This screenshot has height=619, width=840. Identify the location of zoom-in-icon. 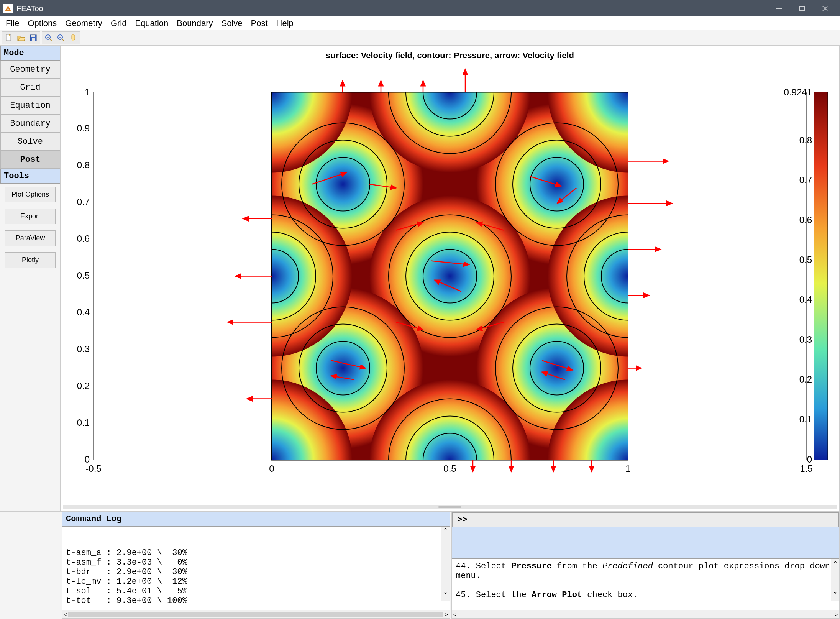
(49, 38).